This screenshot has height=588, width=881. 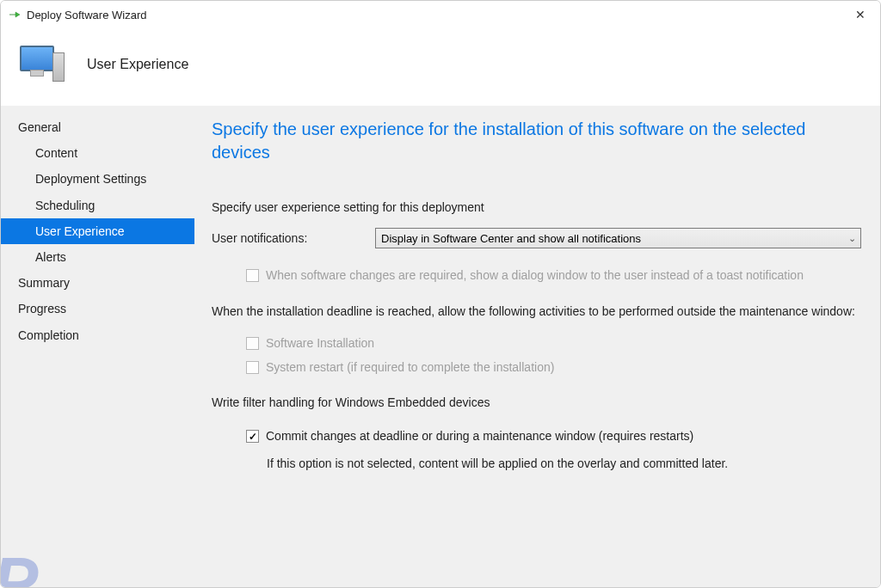 I want to click on system-restart-checkbox, so click(x=253, y=368).